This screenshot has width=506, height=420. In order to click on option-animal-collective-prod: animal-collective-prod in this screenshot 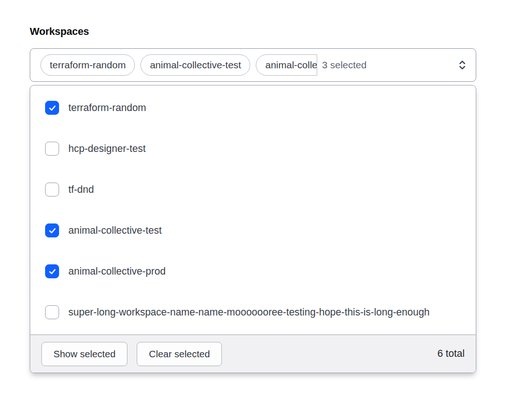, I will do `click(253, 271)`.